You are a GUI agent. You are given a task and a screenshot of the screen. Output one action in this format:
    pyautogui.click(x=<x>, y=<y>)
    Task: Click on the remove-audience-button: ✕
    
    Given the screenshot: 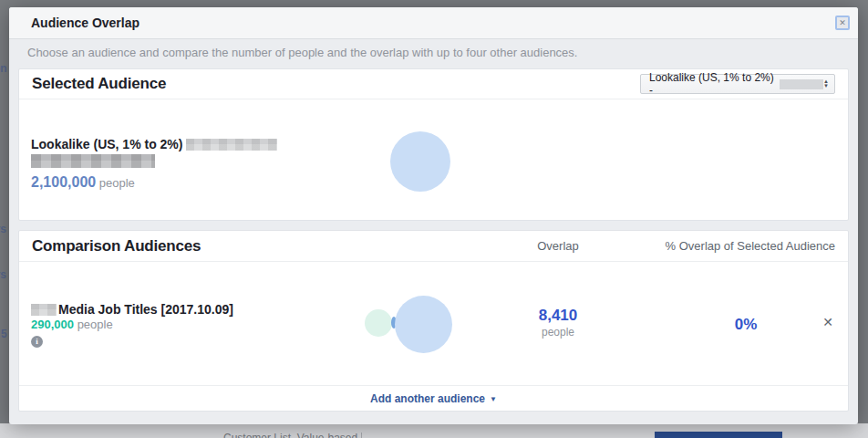 What is the action you would take?
    pyautogui.click(x=828, y=322)
    